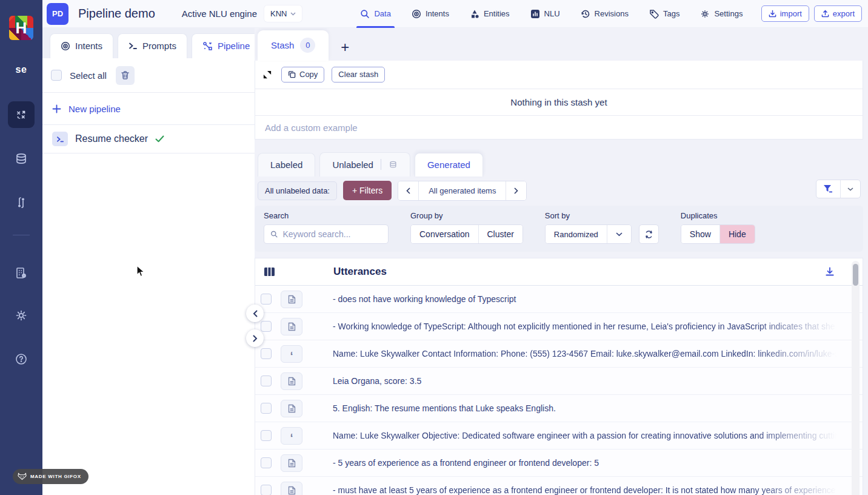 The height and width of the screenshot is (495, 868). What do you see at coordinates (559, 409) in the screenshot?
I see `table-row: ‘ 5. English: The resume mentions that L…` at bounding box center [559, 409].